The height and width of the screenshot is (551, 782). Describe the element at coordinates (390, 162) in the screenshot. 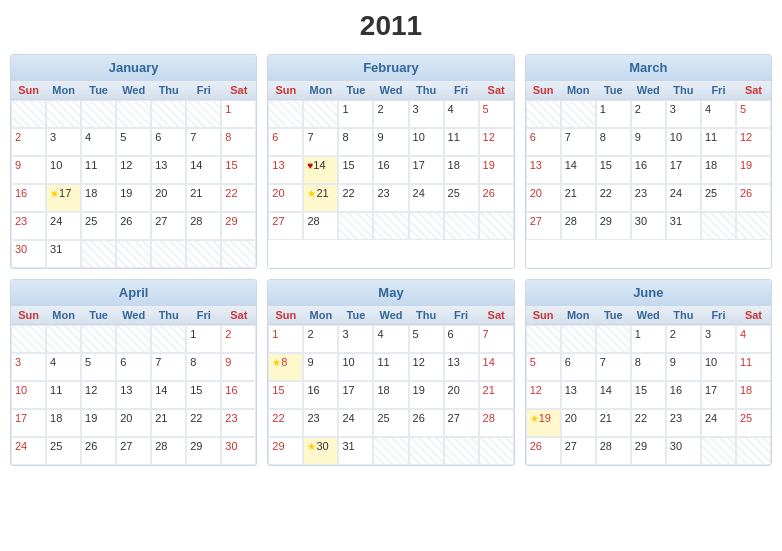

I see `month-february: FebruarySunMonTueWedThuFriSat12345678910…` at that location.